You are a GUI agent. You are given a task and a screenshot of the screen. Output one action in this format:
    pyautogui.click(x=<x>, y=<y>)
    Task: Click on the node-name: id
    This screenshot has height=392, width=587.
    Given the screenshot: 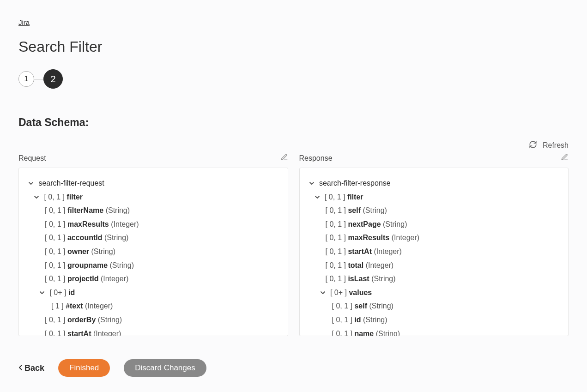 What is the action you would take?
    pyautogui.click(x=72, y=293)
    